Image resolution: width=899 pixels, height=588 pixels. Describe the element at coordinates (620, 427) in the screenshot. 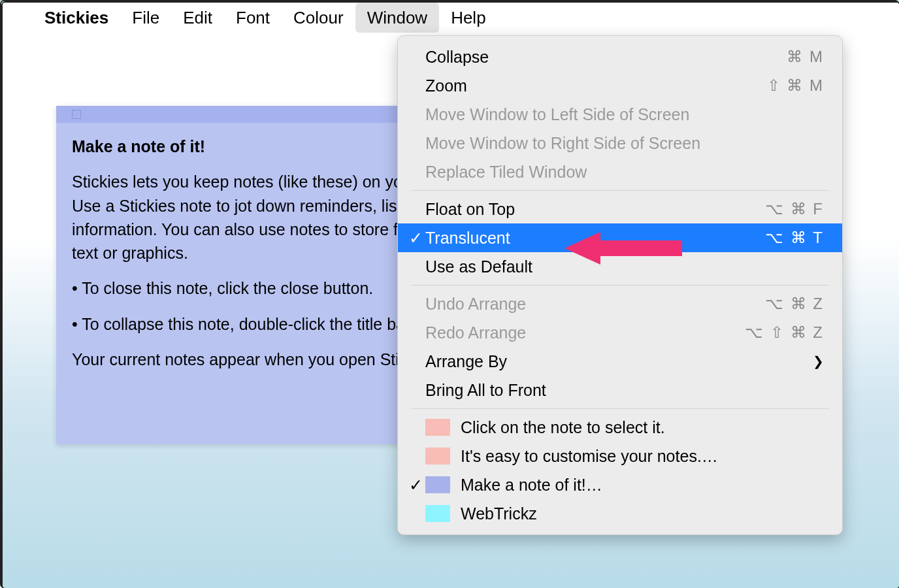

I see `menuitem-window-note: Click on the note to select it.` at that location.